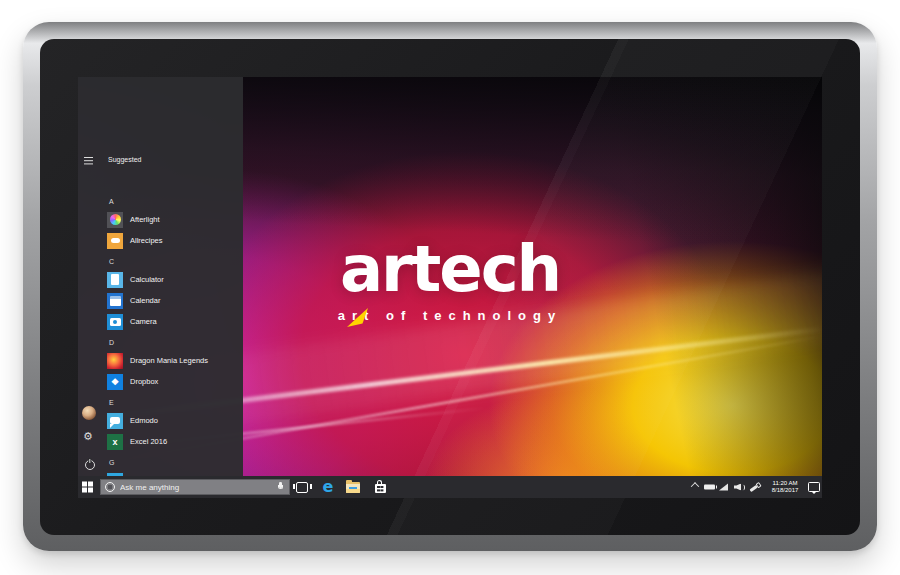  I want to click on battery-icon, so click(710, 488).